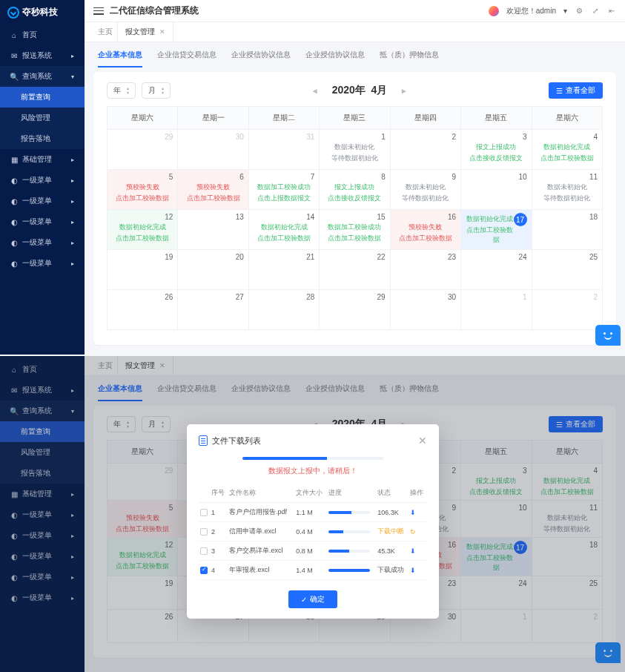 This screenshot has width=625, height=672. Describe the element at coordinates (417, 493) in the screenshot. I see `col-header: 操作` at that location.